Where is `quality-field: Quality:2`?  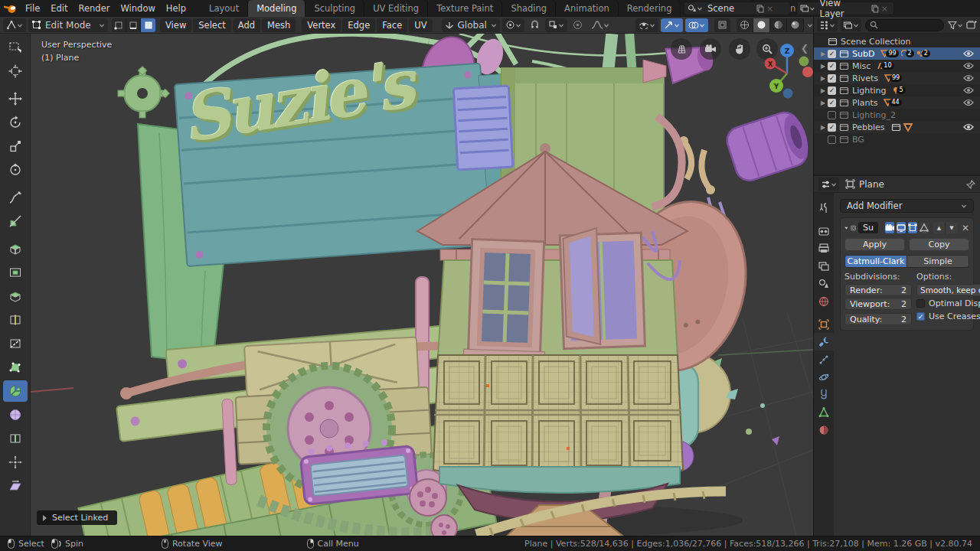
quality-field: Quality:2 is located at coordinates (878, 319).